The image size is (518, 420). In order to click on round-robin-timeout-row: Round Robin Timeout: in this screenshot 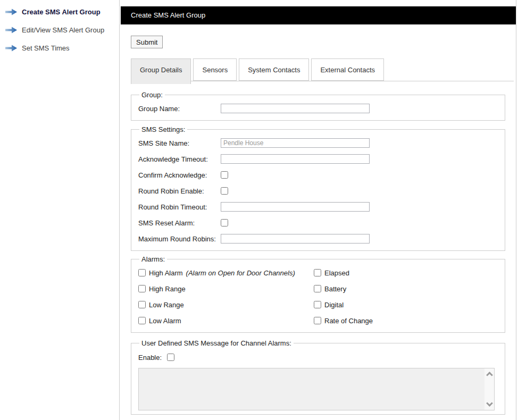, I will do `click(321, 207)`.